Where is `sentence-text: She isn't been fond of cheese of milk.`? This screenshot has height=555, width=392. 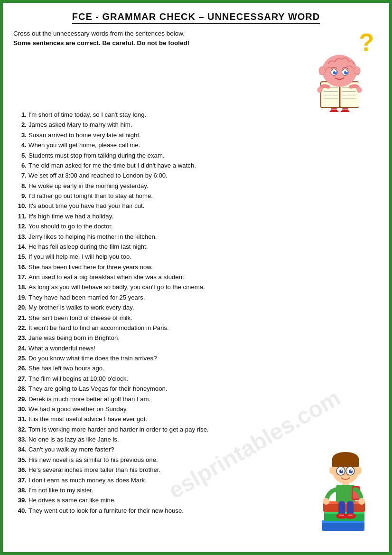 sentence-text: She isn't been fond of cheese of milk. is located at coordinates (201, 318).